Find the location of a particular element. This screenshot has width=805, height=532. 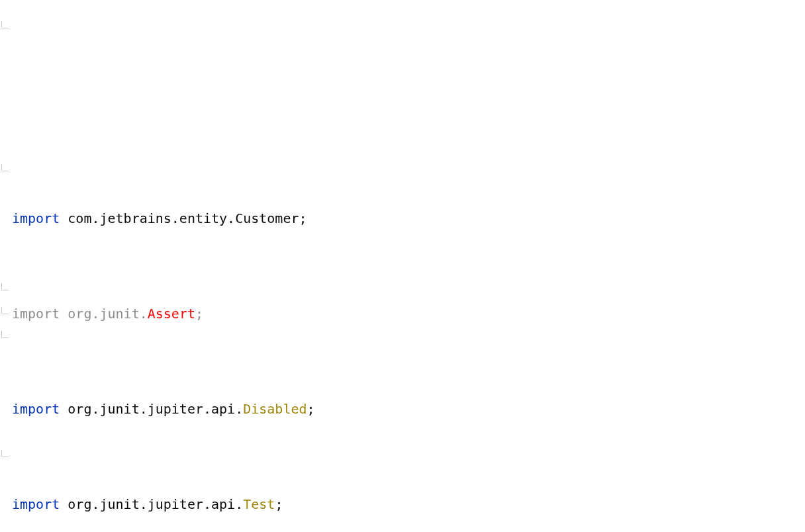

code-line: import org.junit.Assert; is located at coordinates (408, 314).